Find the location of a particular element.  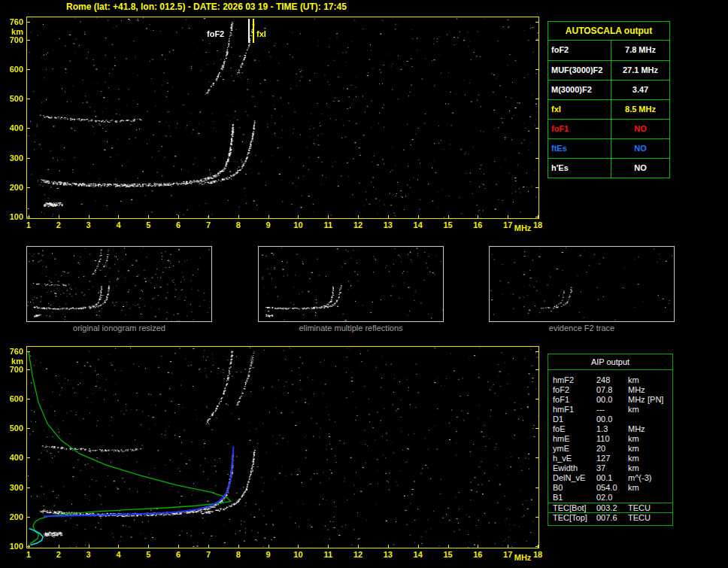

aip-value: --- is located at coordinates (612, 409).